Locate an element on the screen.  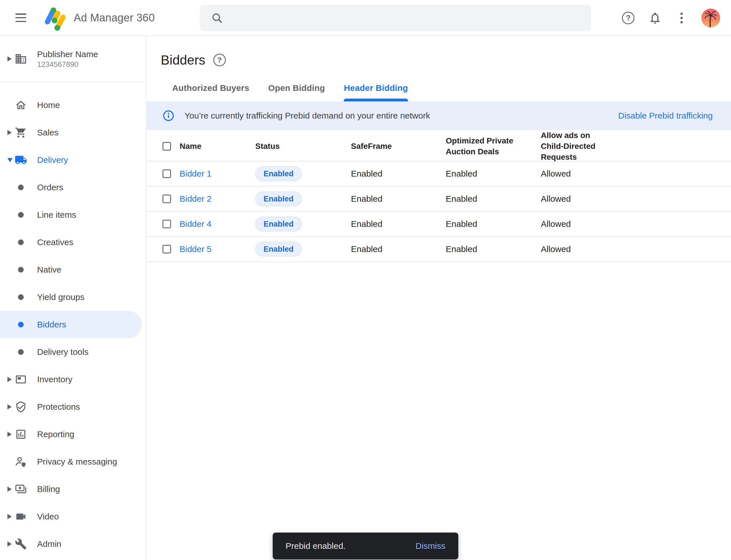
sidebar-item-delivery-tools: Delivery tools is located at coordinates (73, 352).